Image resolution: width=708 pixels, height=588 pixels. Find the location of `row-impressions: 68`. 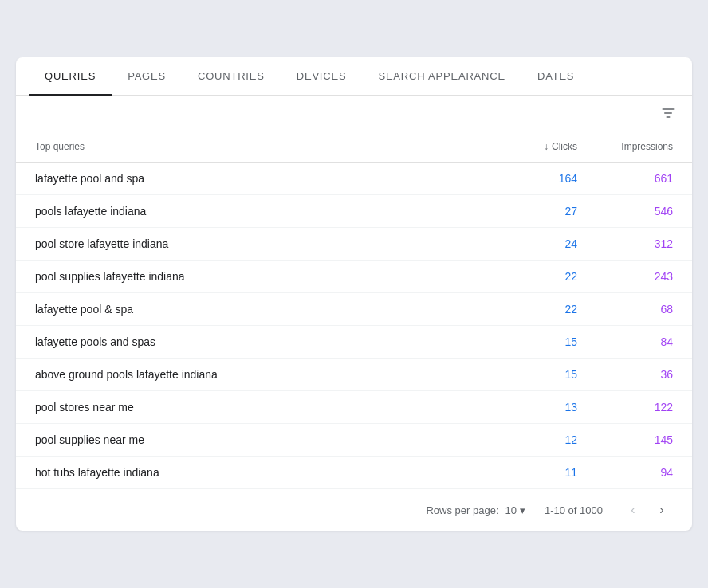

row-impressions: 68 is located at coordinates (625, 309).